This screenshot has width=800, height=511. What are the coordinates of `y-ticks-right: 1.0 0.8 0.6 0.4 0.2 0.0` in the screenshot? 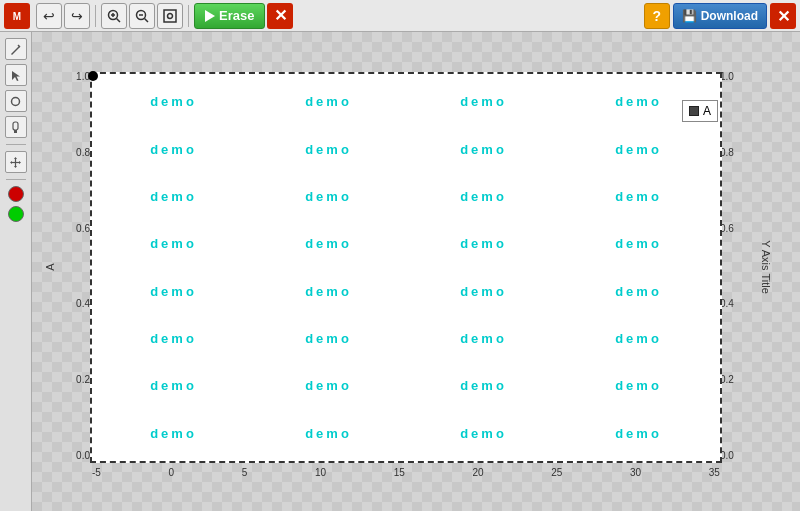 It's located at (735, 266).